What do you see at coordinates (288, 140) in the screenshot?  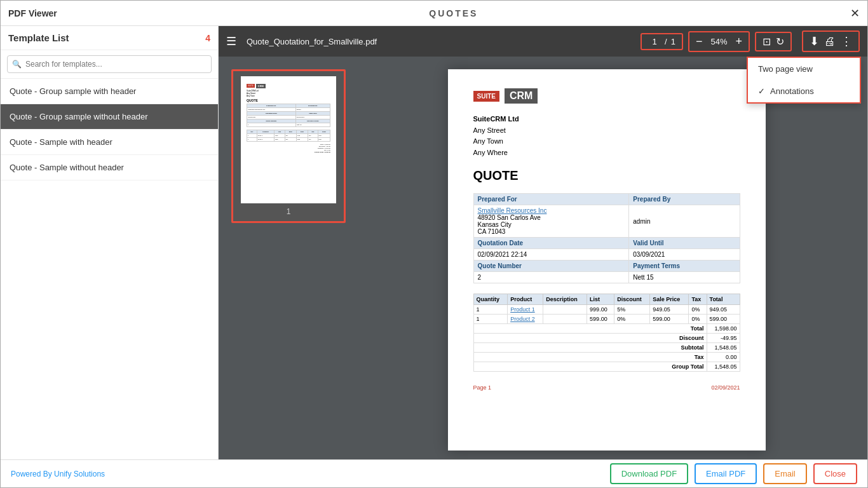 I see `mini-pdf-preview: SUITE CRM SuiteCRM LtdAny StreetAny Town…` at bounding box center [288, 140].